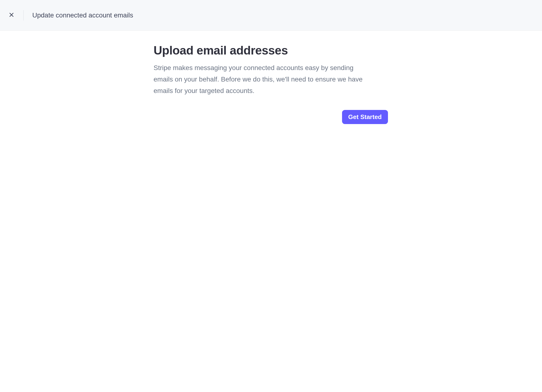  I want to click on page-header: Update connected account emails, so click(271, 15).